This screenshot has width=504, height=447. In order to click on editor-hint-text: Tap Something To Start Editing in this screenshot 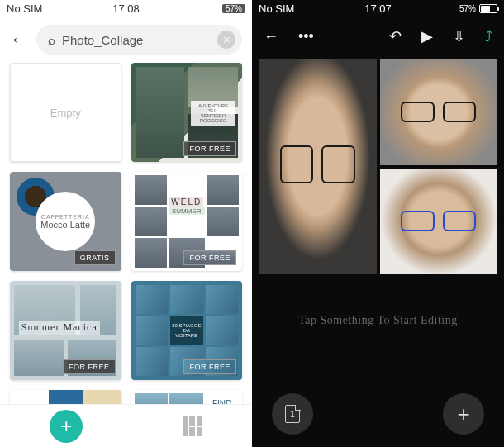, I will do `click(378, 321)`.